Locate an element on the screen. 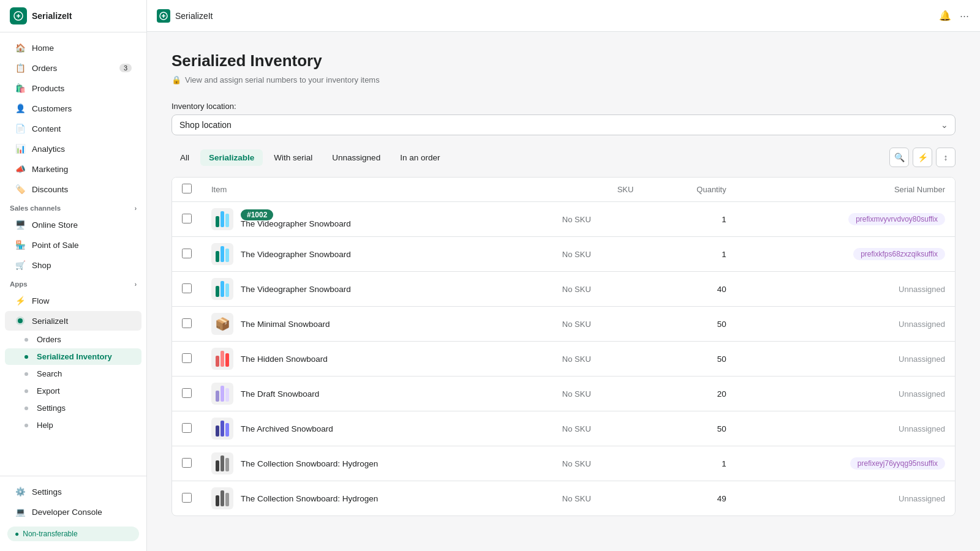  topbar-menu-button: ⋯ is located at coordinates (964, 16).